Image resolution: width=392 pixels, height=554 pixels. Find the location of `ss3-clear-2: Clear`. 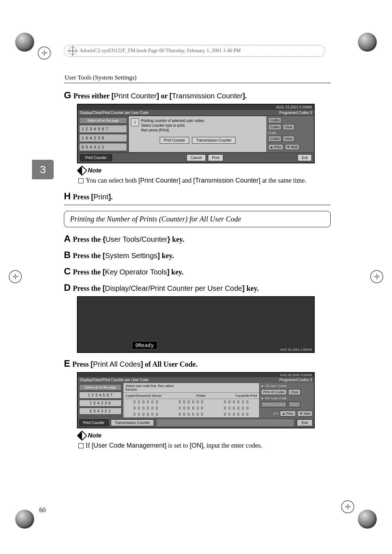

ss3-clear-2: Clear is located at coordinates (294, 404).